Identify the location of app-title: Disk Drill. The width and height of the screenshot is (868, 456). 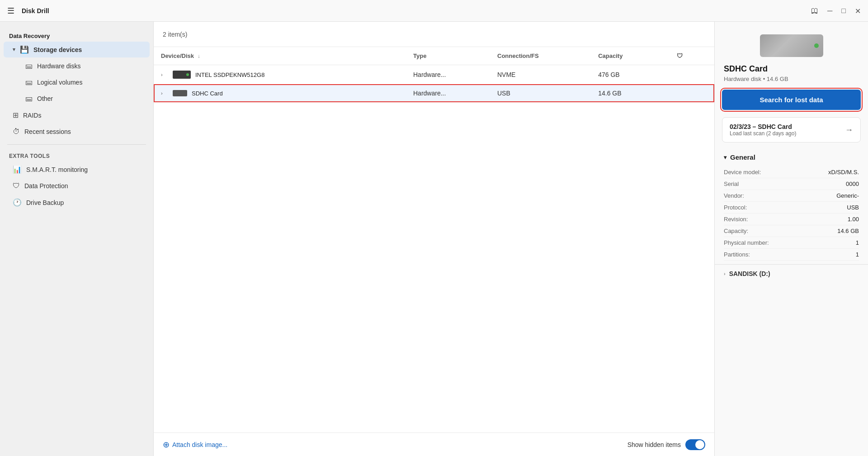
(35, 11).